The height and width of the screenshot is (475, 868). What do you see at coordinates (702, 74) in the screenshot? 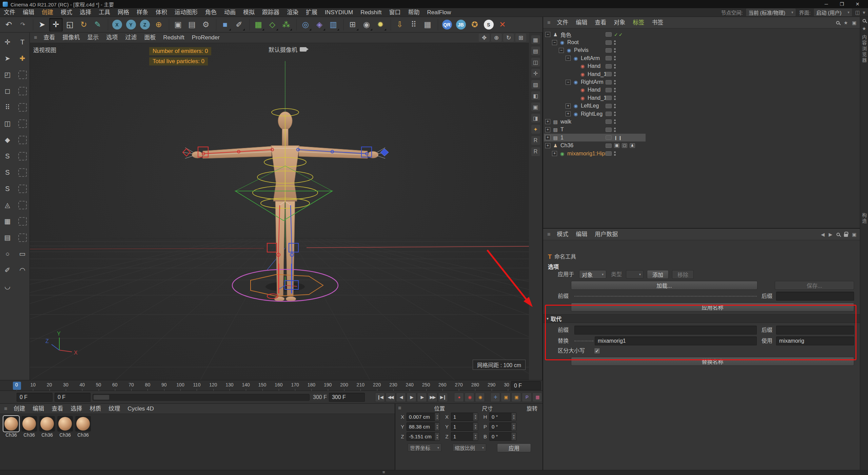
I see `tree-item-Hand_1: ◉Hand_1` at bounding box center [702, 74].